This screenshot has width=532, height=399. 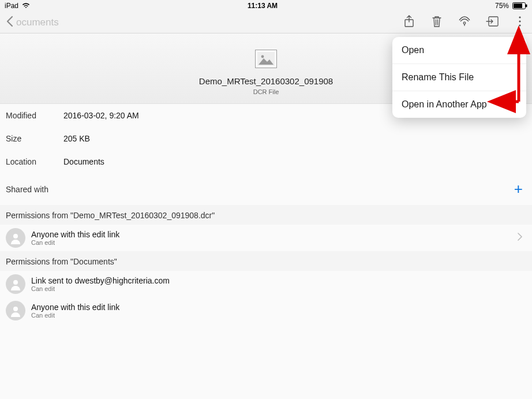 What do you see at coordinates (84, 162) in the screenshot?
I see `location-value: Documents` at bounding box center [84, 162].